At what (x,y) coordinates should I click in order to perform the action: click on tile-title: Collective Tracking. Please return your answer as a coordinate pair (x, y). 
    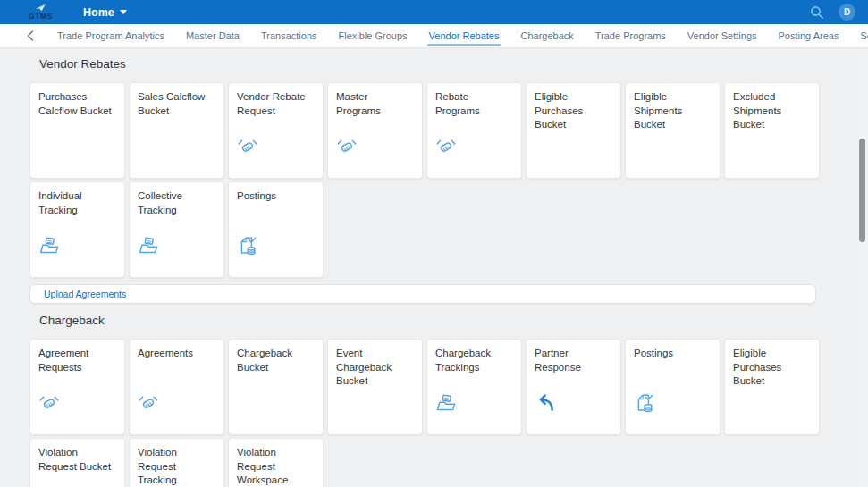
    Looking at the image, I should click on (177, 204).